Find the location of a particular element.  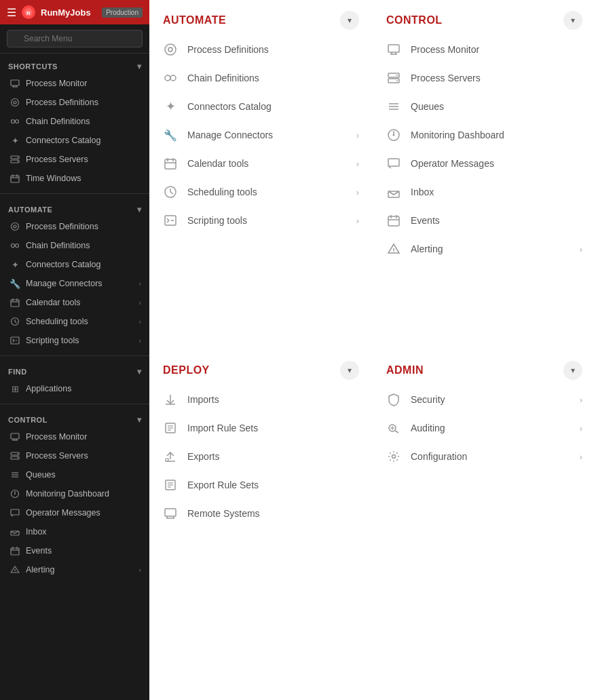

panel-item-manage-conn: 🔧 Manage Connectors › is located at coordinates (261, 135).